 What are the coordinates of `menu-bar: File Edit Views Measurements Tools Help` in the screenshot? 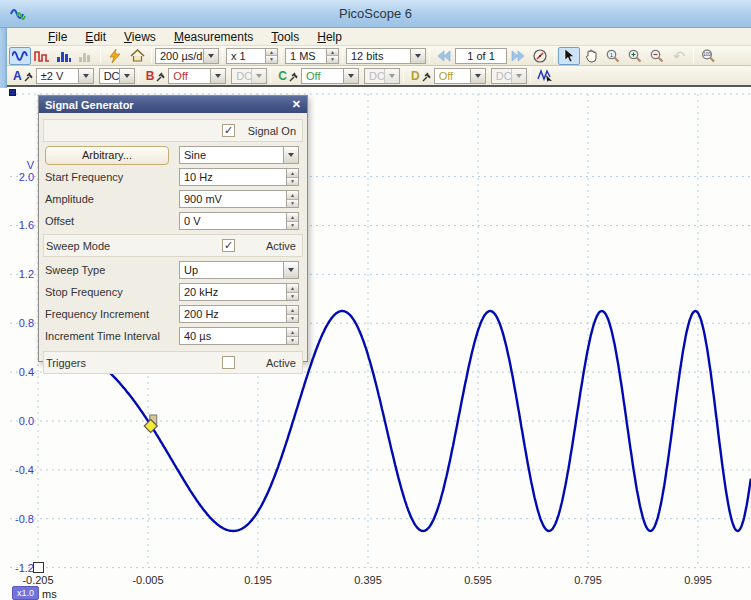 It's located at (379, 37).